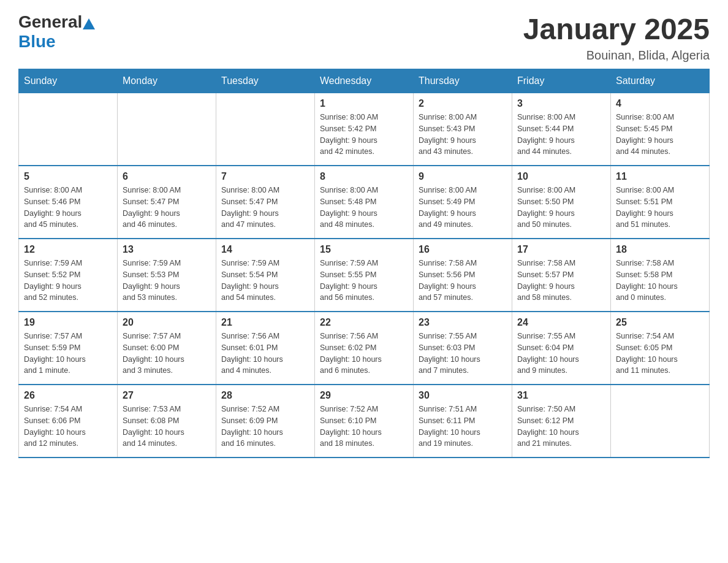 The height and width of the screenshot is (563, 728). What do you see at coordinates (660, 250) in the screenshot?
I see `day-number: 18` at bounding box center [660, 250].